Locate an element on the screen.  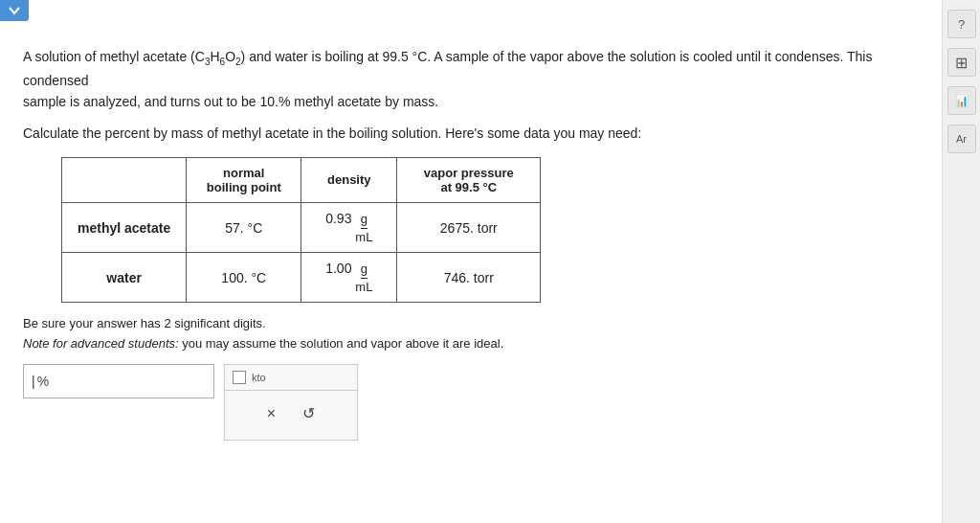
table-header-vapor-pressure: vapor pressureat 99.5 °C is located at coordinates (469, 180).